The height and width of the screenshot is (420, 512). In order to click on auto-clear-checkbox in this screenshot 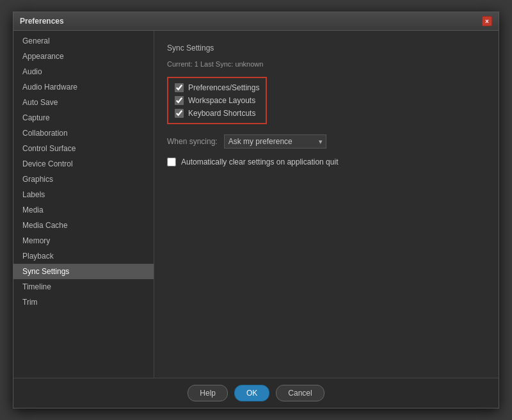, I will do `click(172, 162)`.